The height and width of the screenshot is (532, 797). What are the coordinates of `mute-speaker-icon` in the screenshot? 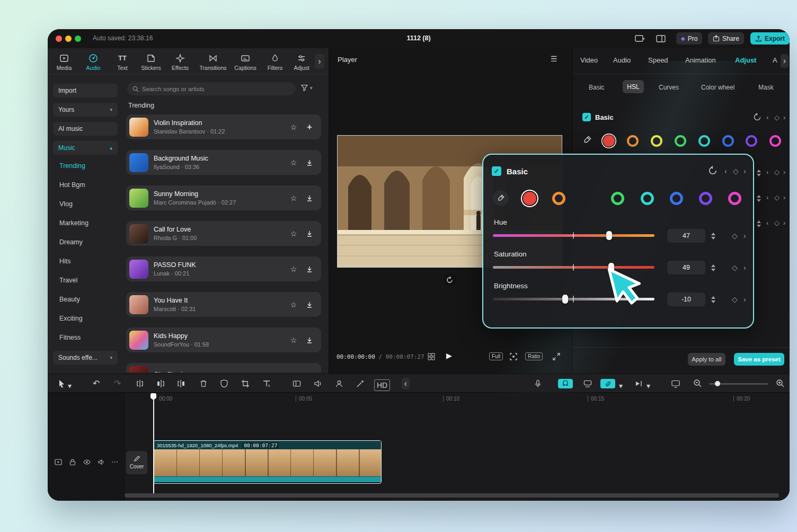 It's located at (101, 462).